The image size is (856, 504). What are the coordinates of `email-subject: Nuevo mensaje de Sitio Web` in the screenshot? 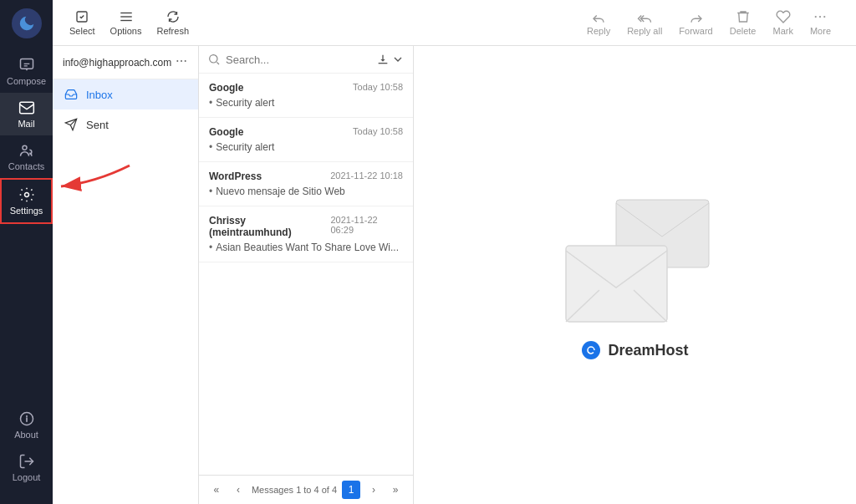 It's located at (306, 191).